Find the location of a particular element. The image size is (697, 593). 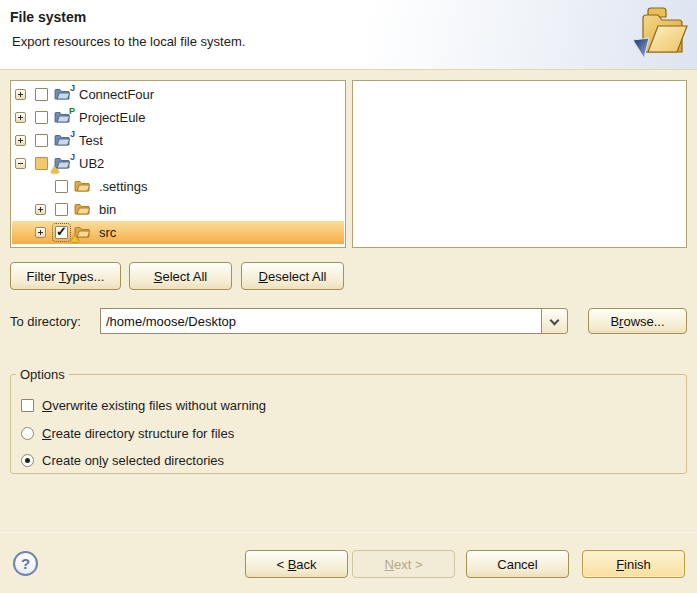

folder-icon: P is located at coordinates (62, 118).